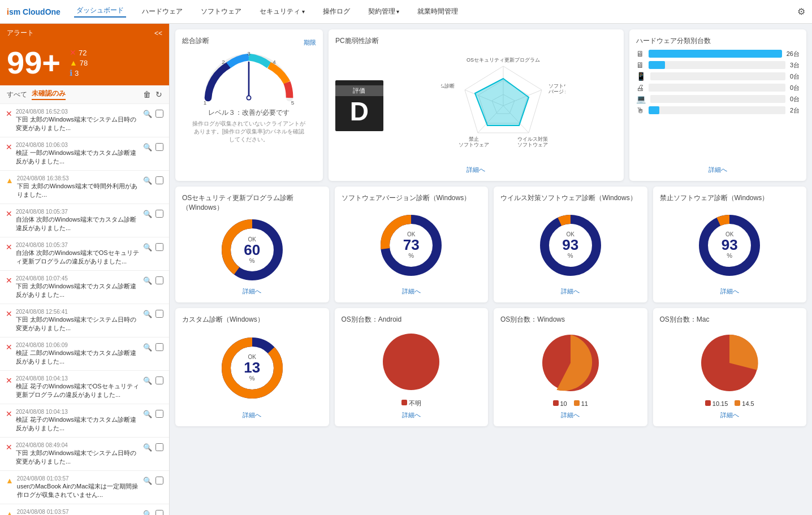 This screenshot has width=812, height=515. Describe the element at coordinates (10, 481) in the screenshot. I see `warn-alert-icon: ▲` at that location.